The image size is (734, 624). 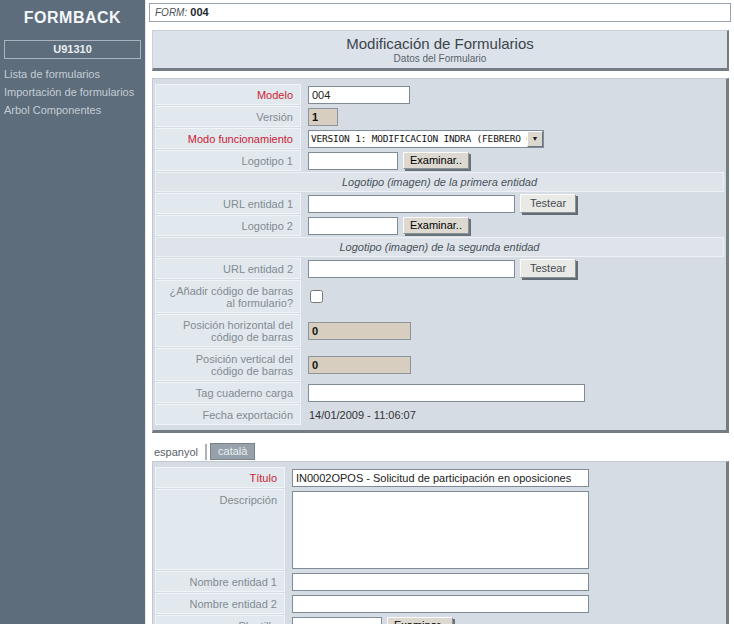 I want to click on row-descripcion: Descripción, so click(x=440, y=530).